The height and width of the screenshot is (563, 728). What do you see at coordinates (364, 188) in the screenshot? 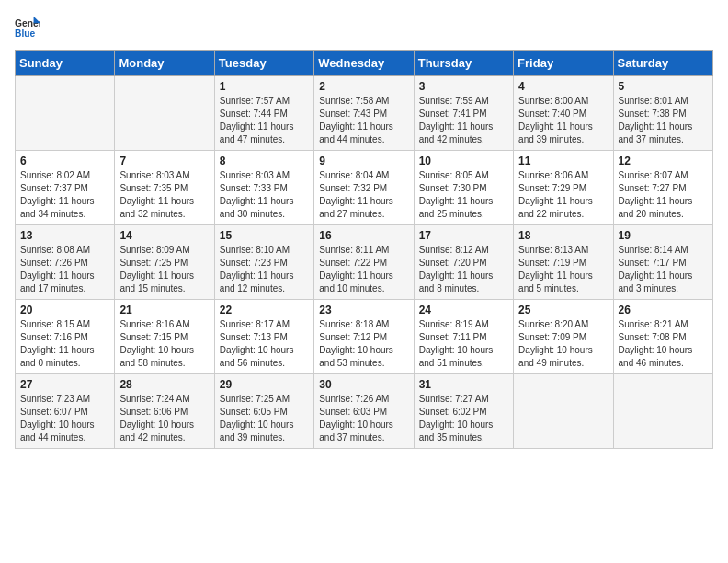
I see `calendar-cell: 9Sunrise: 8:04 AM Sunset: 7:32 PM Daylig…` at bounding box center [364, 188].